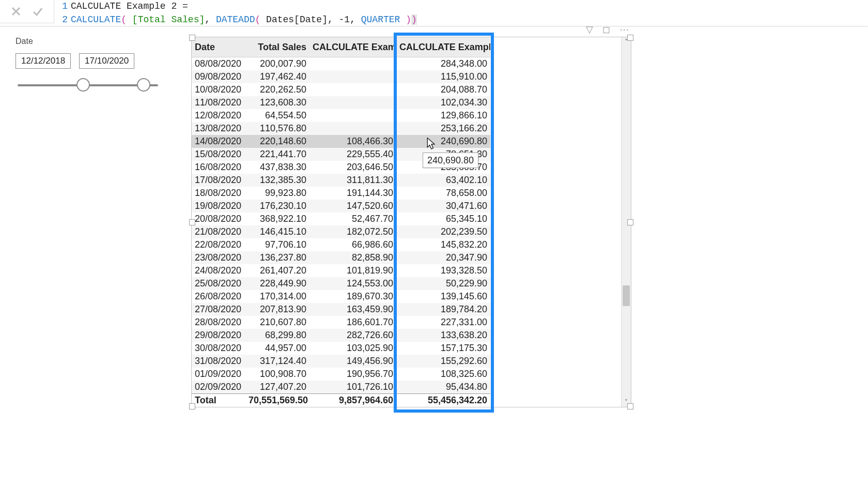 The width and height of the screenshot is (868, 486). What do you see at coordinates (219, 154) in the screenshot?
I see `cell-date: 15/08/2020` at bounding box center [219, 154].